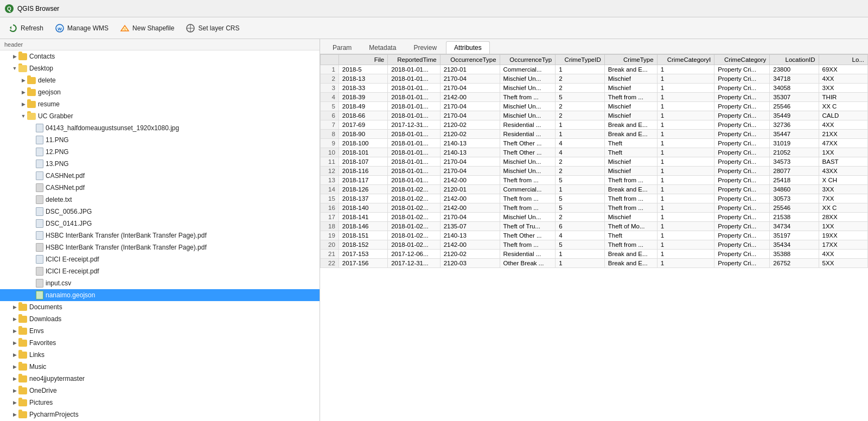 Image resolution: width=868 pixels, height=421 pixels. What do you see at coordinates (159, 307) in the screenshot?
I see `tree-item-documents: ▶ Documents` at bounding box center [159, 307].